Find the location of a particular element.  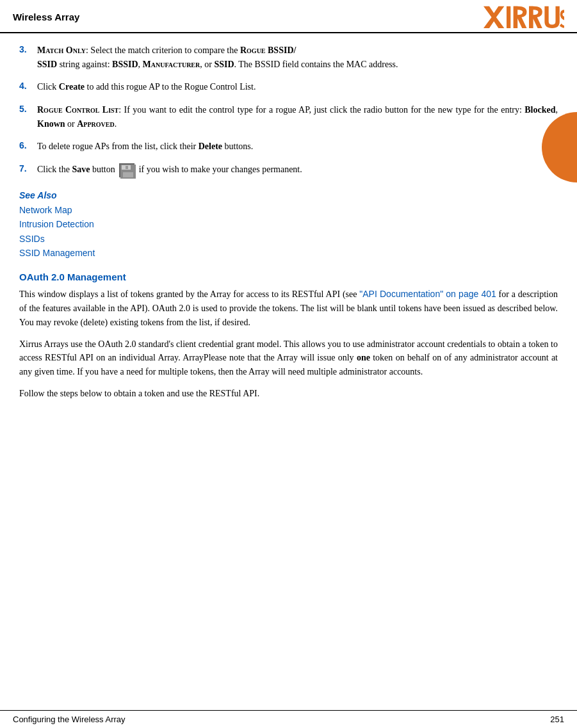

text-5d: . is located at coordinates (116, 124).